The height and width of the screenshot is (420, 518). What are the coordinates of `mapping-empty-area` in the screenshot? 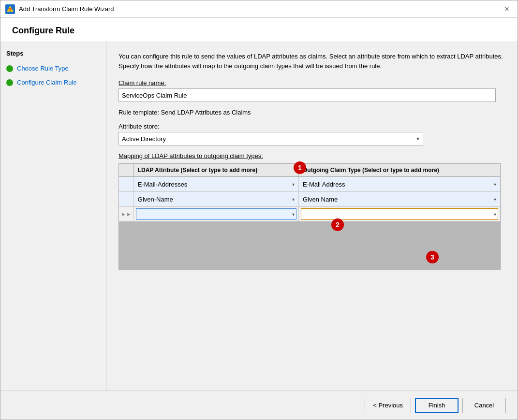 It's located at (310, 246).